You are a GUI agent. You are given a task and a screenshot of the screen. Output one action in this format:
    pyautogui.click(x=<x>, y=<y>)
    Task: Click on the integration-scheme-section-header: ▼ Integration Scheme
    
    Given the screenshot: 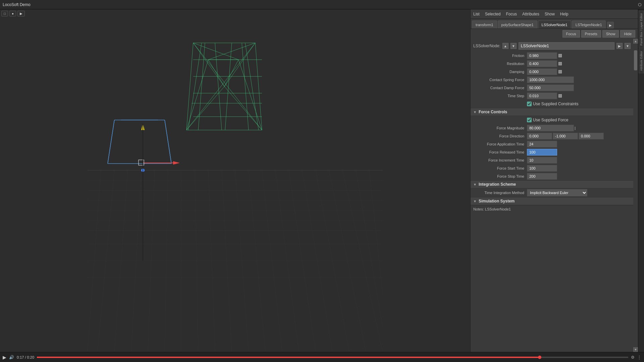 What is the action you would take?
    pyautogui.click(x=552, y=184)
    